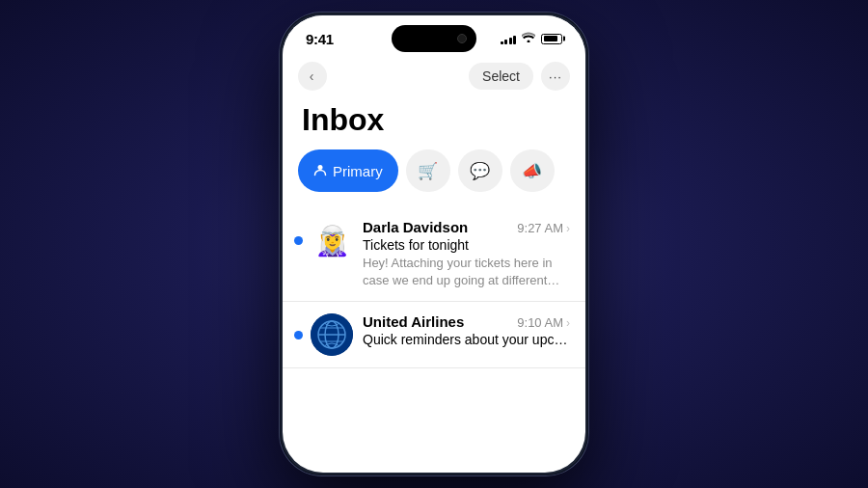 The width and height of the screenshot is (868, 488). I want to click on status-icons, so click(532, 39).